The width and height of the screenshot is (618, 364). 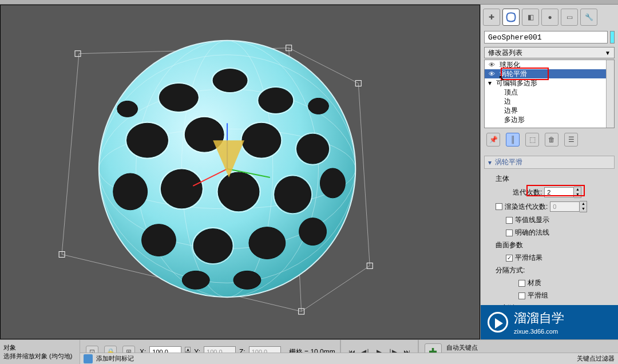 What do you see at coordinates (549, 110) in the screenshot?
I see `subobject-border: 边界` at bounding box center [549, 110].